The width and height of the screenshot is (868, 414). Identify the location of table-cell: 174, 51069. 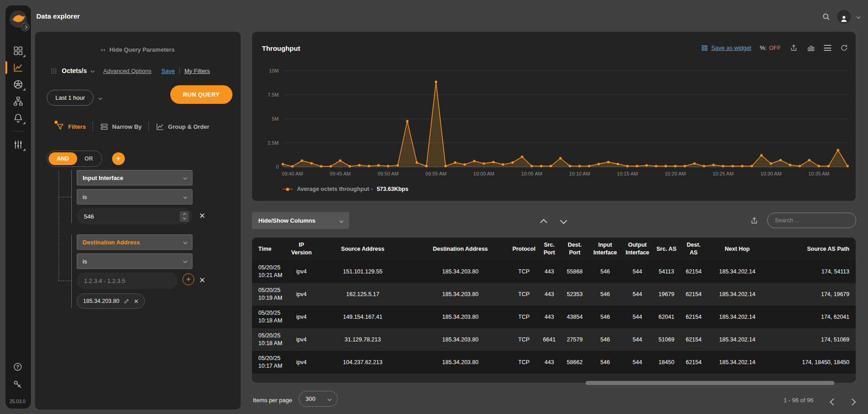
(811, 340).